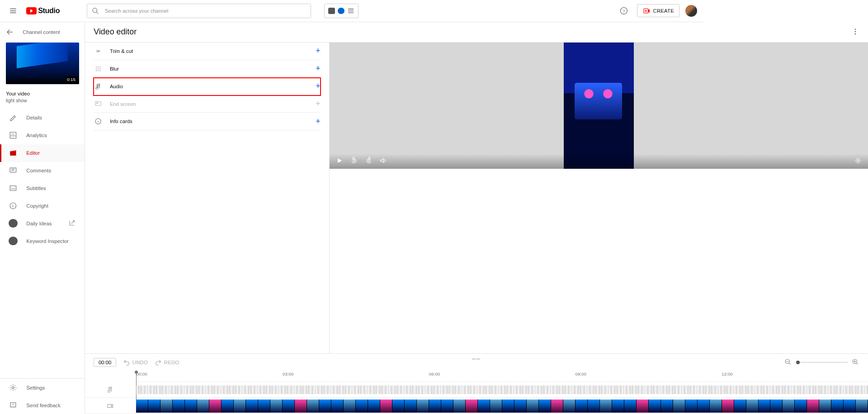 This screenshot has width=868, height=414. Describe the element at coordinates (98, 121) in the screenshot. I see `info-icon` at that location.